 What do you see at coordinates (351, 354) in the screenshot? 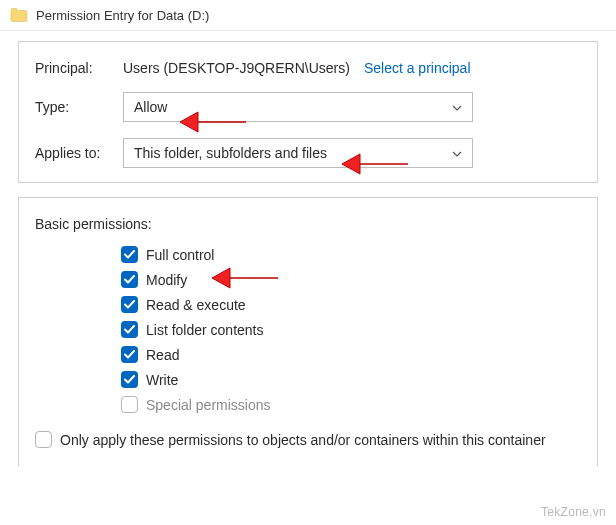
I see `perm-read: Read` at bounding box center [351, 354].